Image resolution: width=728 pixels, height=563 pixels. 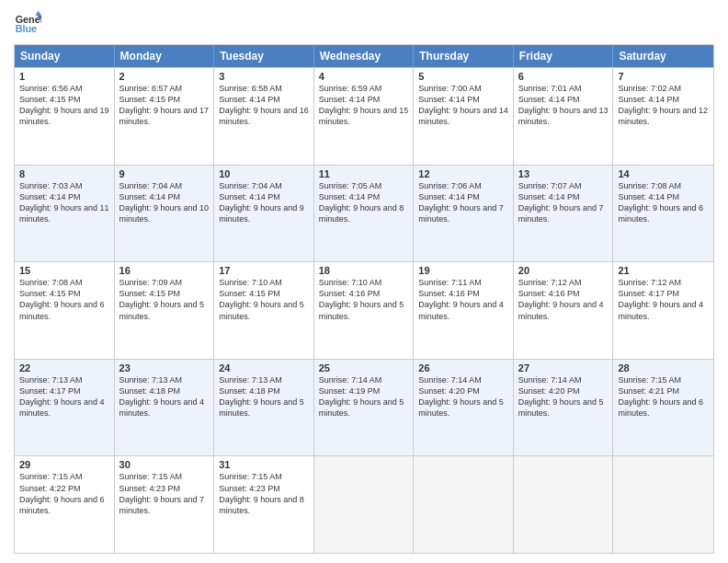 What do you see at coordinates (64, 504) in the screenshot?
I see `calendar-cell: 29Sunrise: 7:15 AMSunset: 4:22 PMDayligh…` at bounding box center [64, 504].